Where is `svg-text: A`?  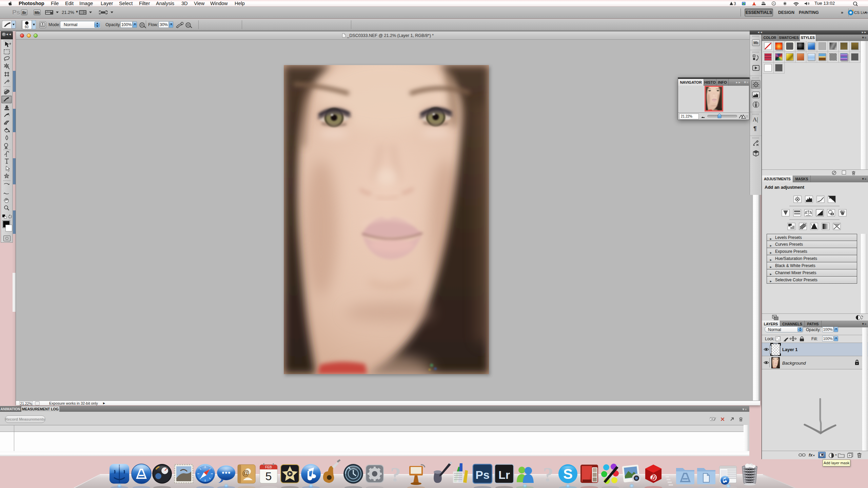
svg-text: A is located at coordinates (774, 4).